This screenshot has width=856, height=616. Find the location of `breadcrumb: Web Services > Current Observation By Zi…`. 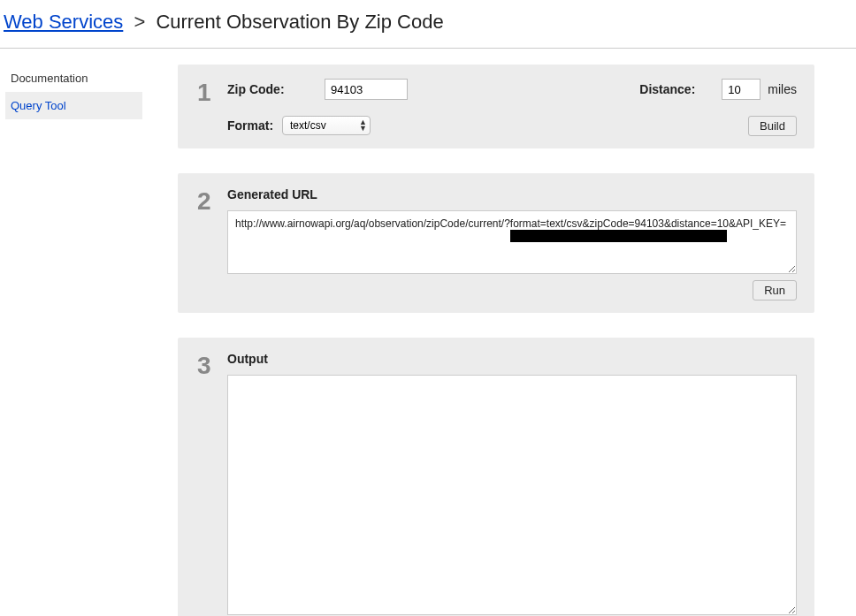

breadcrumb: Web Services > Current Observation By Zi… is located at coordinates (428, 25).